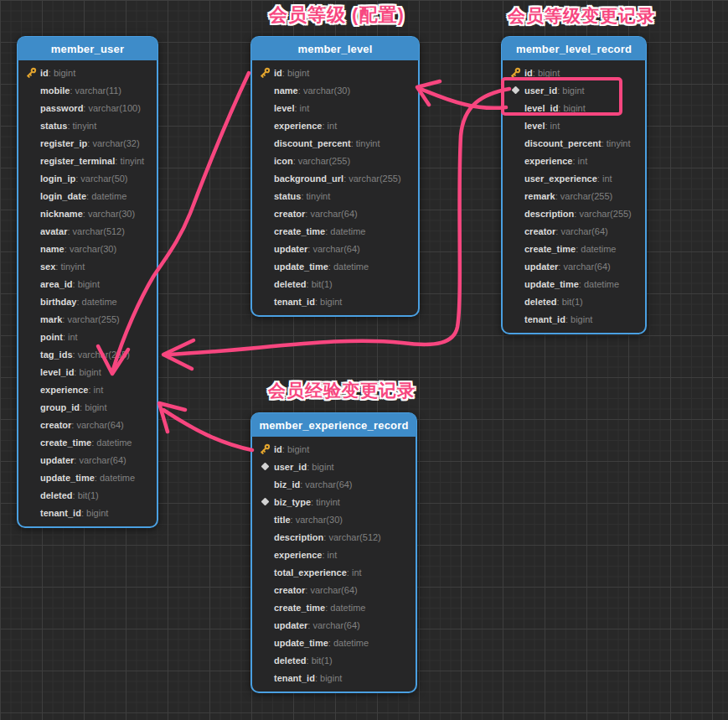 This screenshot has height=720, width=728. What do you see at coordinates (87, 91) in the screenshot?
I see `field-row-mobile: mobilevarchar(11)` at bounding box center [87, 91].